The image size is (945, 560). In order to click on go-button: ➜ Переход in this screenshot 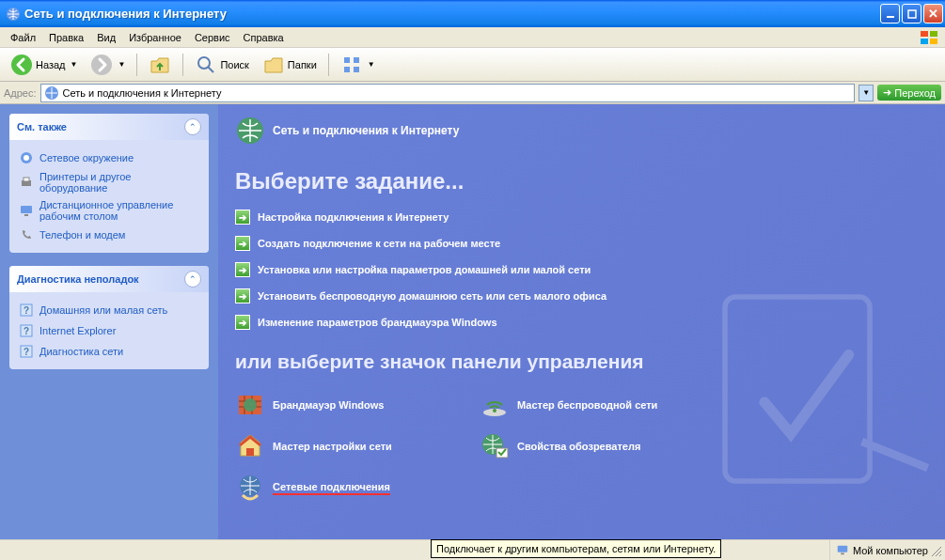, I will do `click(909, 92)`.